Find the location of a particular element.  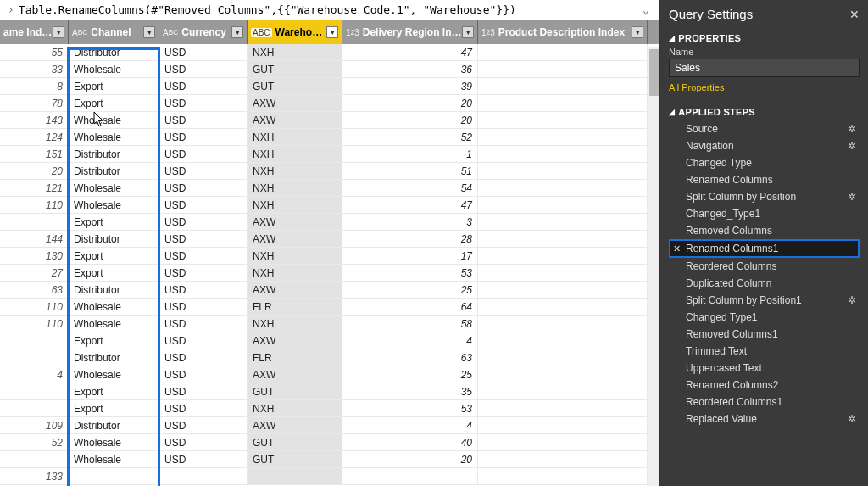

cell-name-index: 63 is located at coordinates (34, 290).